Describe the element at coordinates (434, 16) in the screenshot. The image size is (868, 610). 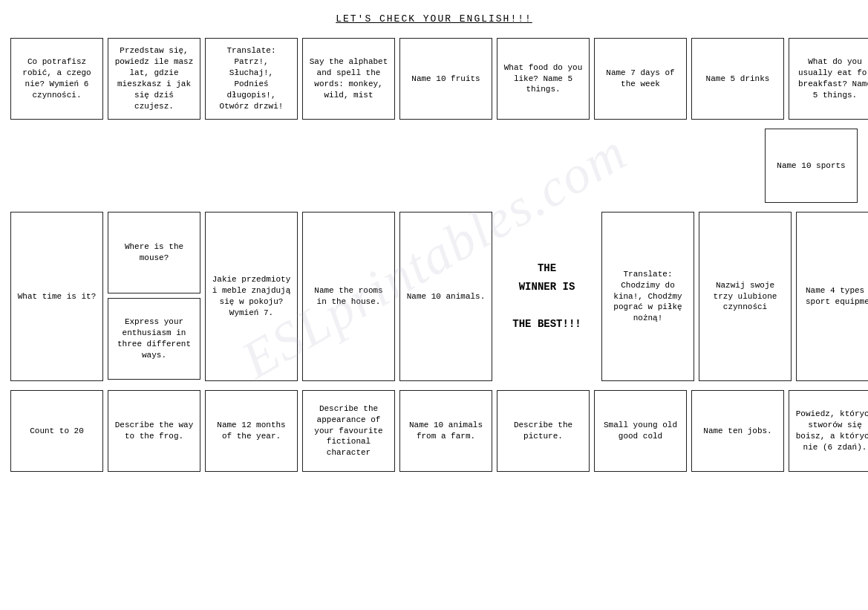
I see `page-title: LET'S CHECK YOUR ENGLISH!!!` at that location.